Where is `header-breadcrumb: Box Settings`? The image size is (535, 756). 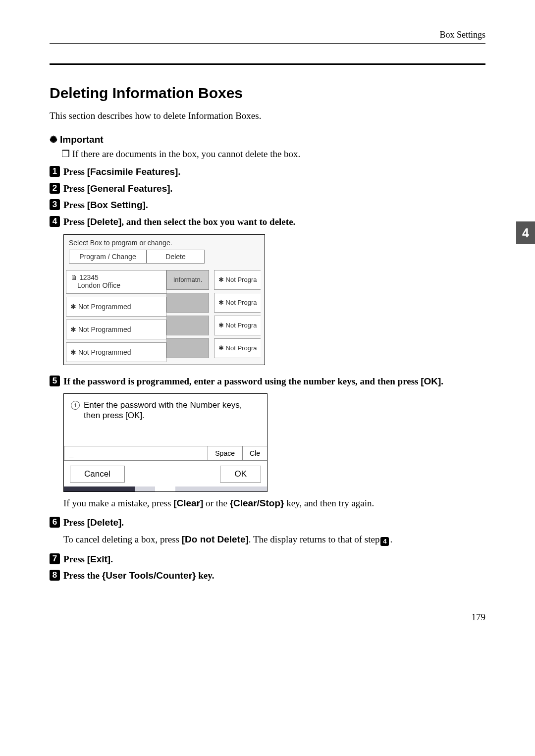
header-breadcrumb: Box Settings is located at coordinates (268, 35).